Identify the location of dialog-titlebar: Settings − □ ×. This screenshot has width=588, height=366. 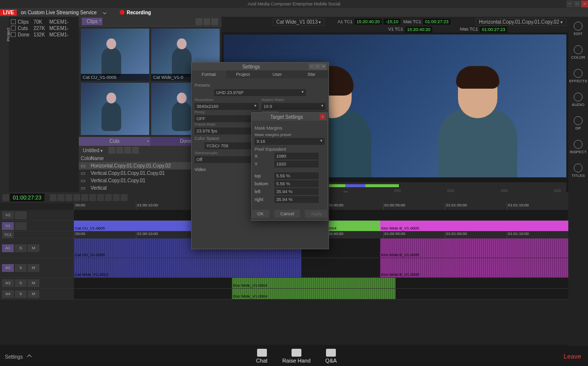
(260, 67).